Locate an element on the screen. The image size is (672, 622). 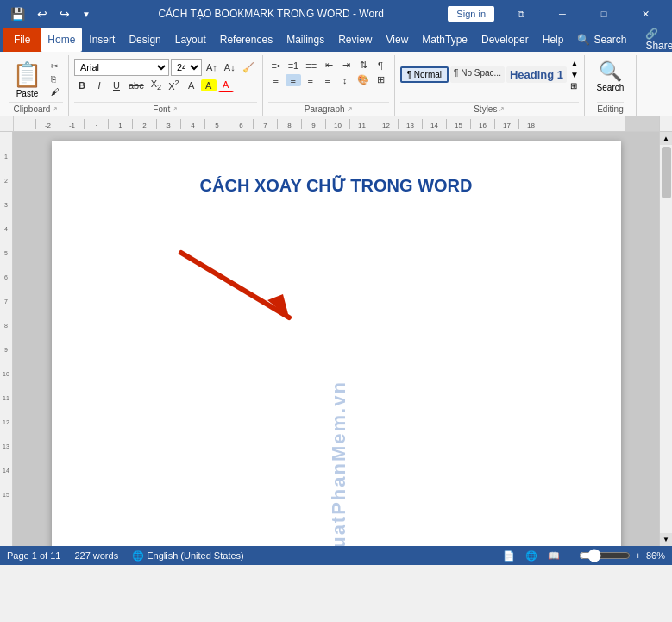
borders-button: ⊞ is located at coordinates (381, 79).